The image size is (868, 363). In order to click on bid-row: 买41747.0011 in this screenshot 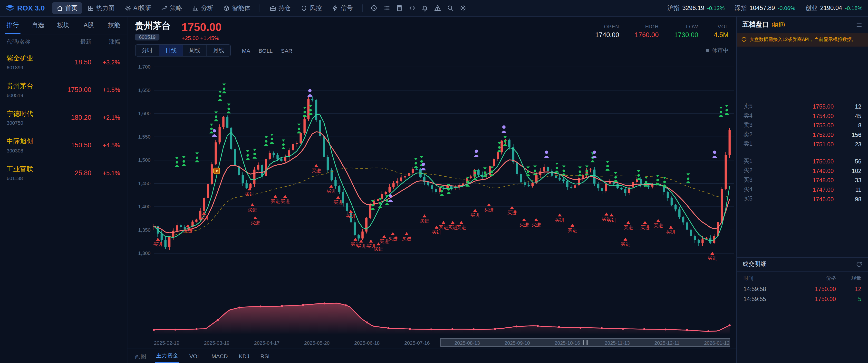, I will do `click(803, 190)`.